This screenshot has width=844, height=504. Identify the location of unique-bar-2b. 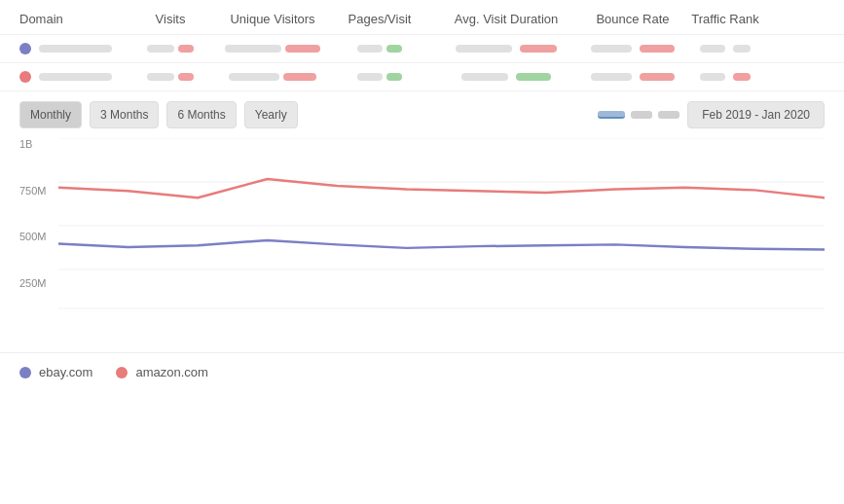
(300, 77).